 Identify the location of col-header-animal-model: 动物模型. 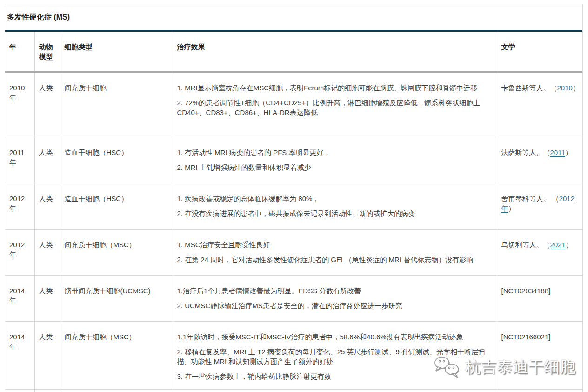
(47, 52).